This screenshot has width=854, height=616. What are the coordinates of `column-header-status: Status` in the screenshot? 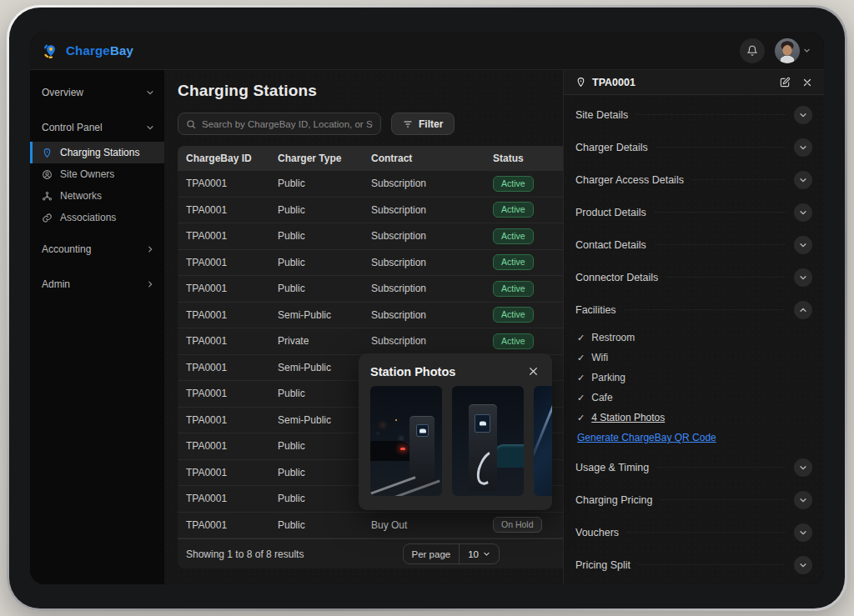 It's located at (524, 158).